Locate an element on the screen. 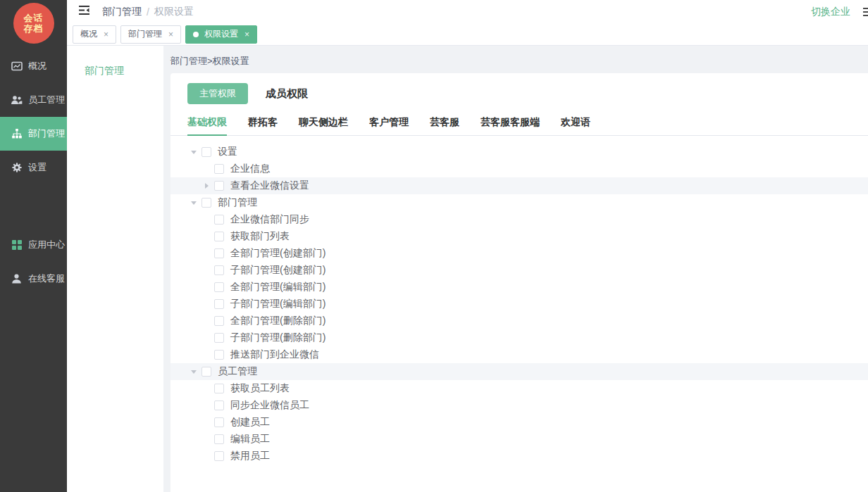 This screenshot has height=492, width=868. sidebar-item-employees: 员工管理 is located at coordinates (34, 100).